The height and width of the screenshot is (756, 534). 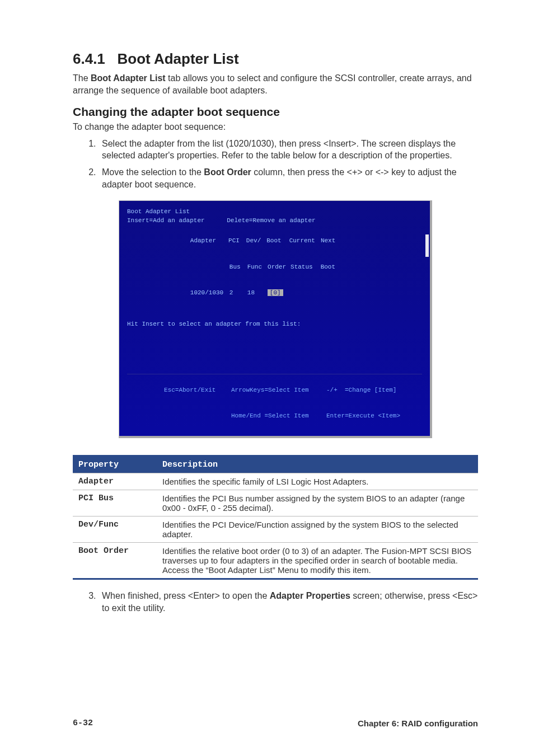 I want to click on step-3-bold: Adapter Properties, so click(x=310, y=595).